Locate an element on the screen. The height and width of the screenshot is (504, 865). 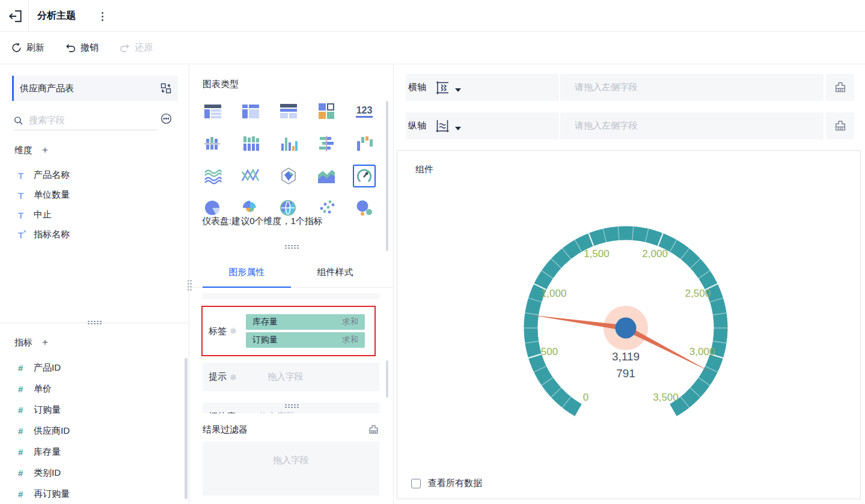
label-property: 标签 is located at coordinates (224, 332).